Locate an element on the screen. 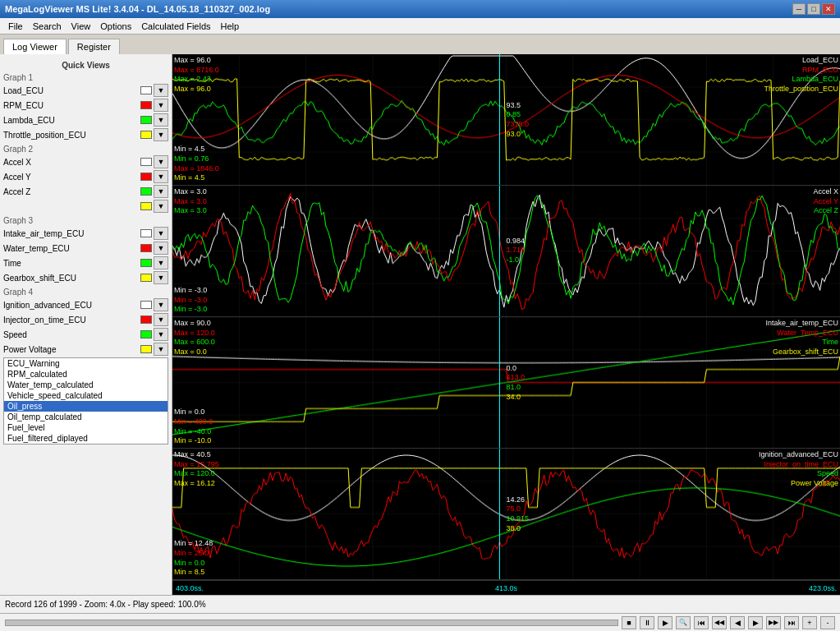  channel-name-g3-1: Water_temp_ECU is located at coordinates (71, 248).